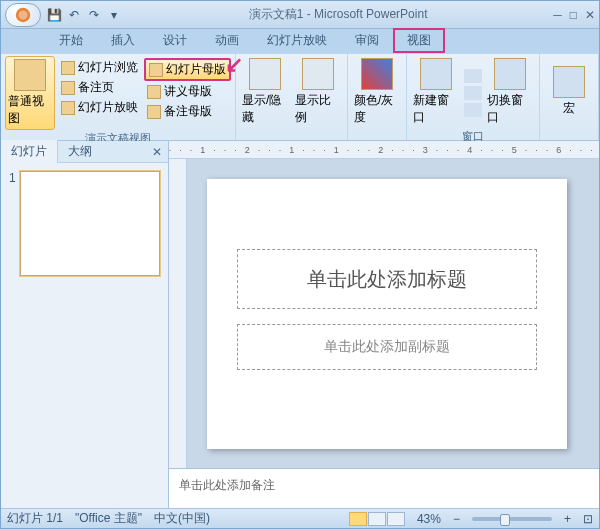 Image resolution: width=600 pixels, height=529 pixels. What do you see at coordinates (358, 519) in the screenshot?
I see `view-normal-button` at bounding box center [358, 519].